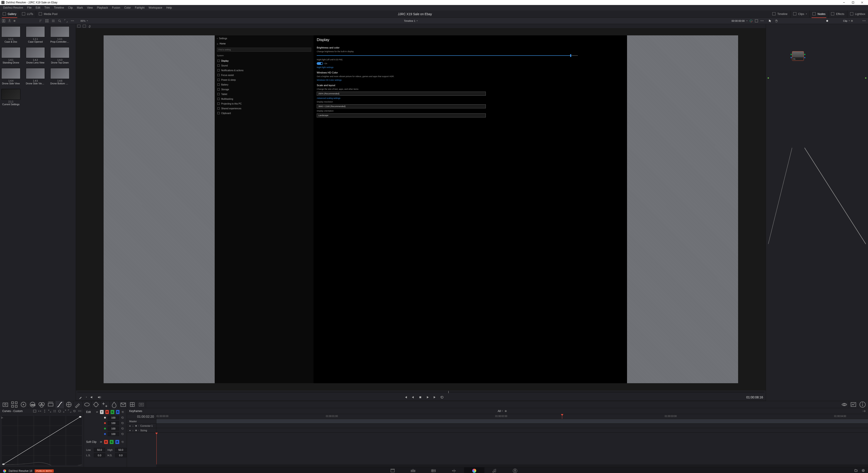 Image resolution: width=868 pixels, height=473 pixels. What do you see at coordinates (96, 405) in the screenshot?
I see `tracker-icon` at bounding box center [96, 405].